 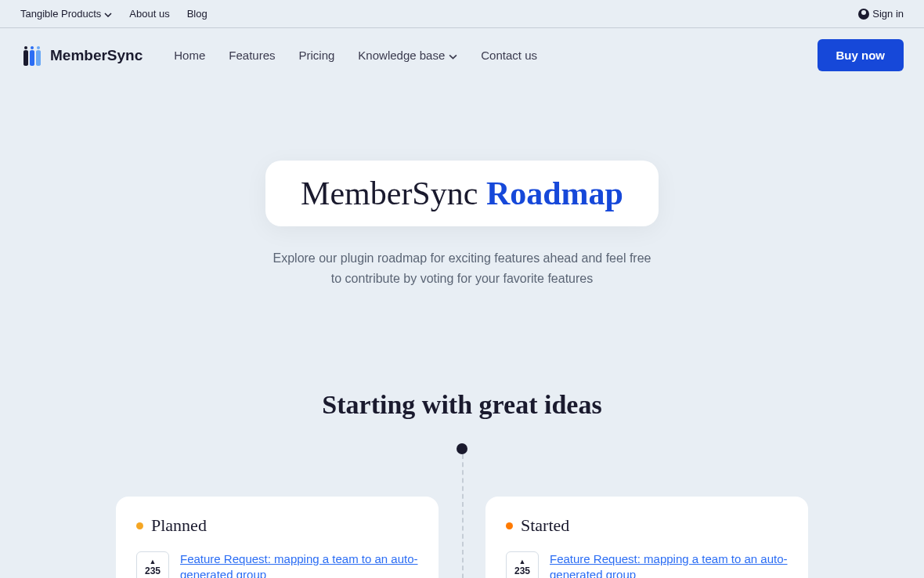 What do you see at coordinates (462, 268) in the screenshot?
I see `hero-subtitle: Explore our plugin roadmap for exciting …` at bounding box center [462, 268].